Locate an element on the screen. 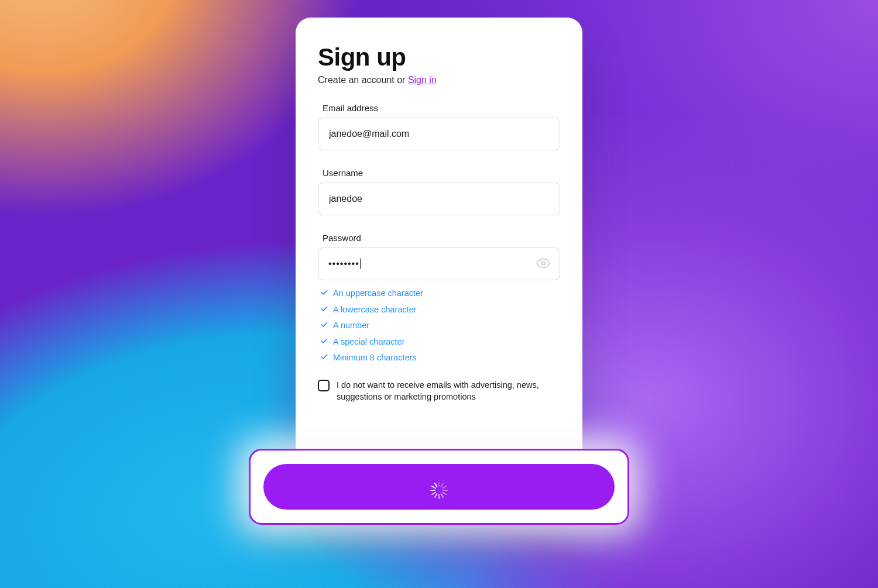 The image size is (878, 588). password-rule-text: A lowercase character is located at coordinates (375, 310).